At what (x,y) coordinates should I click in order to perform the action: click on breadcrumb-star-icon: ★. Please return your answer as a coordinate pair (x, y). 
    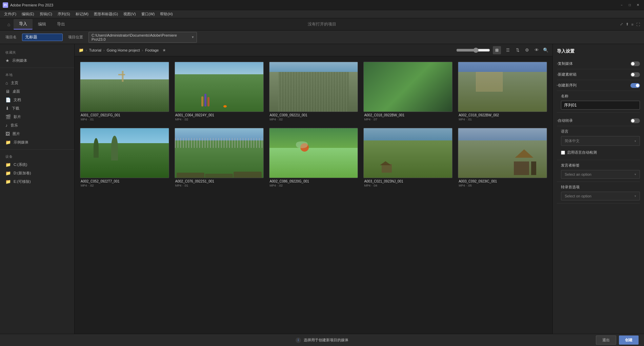
    Looking at the image, I should click on (164, 50).